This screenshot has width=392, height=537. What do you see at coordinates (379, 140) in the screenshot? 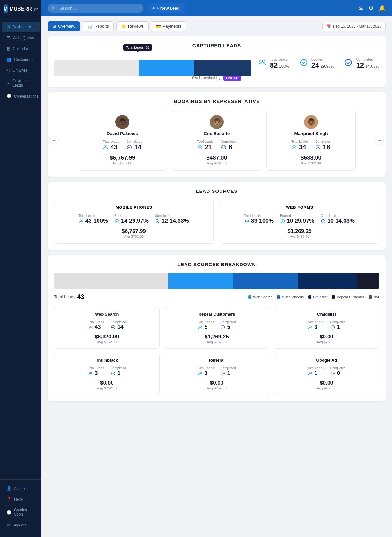
I see `rep-nav-right: →` at bounding box center [379, 140].